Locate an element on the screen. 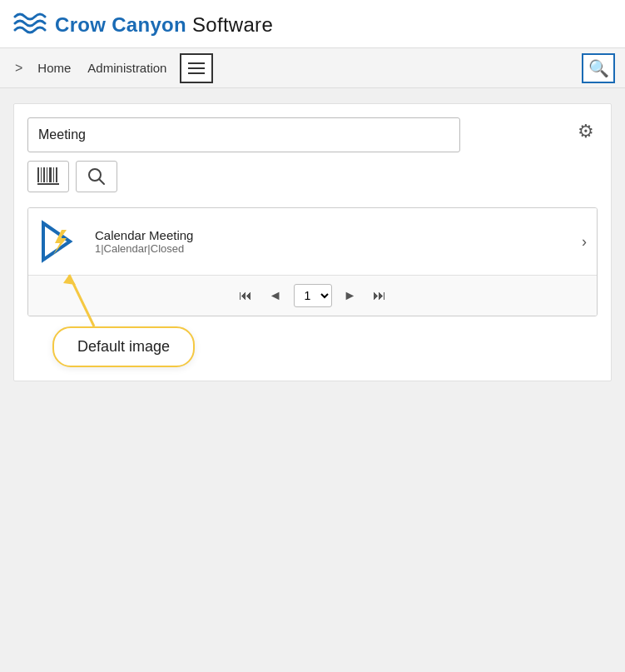 The width and height of the screenshot is (625, 672). nav-search-button: 🔍 is located at coordinates (598, 68).